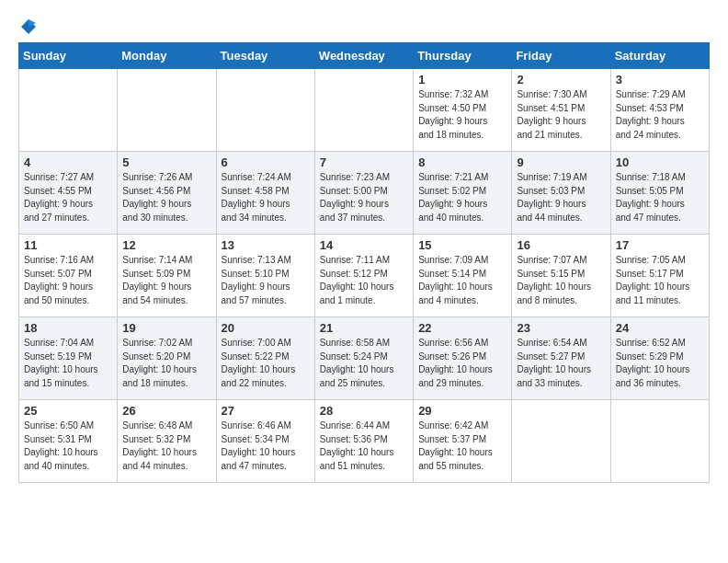  I want to click on day-info: Sunrise: 6:46 AM Sunset: 5:34 PM Dayligh…, so click(266, 446).